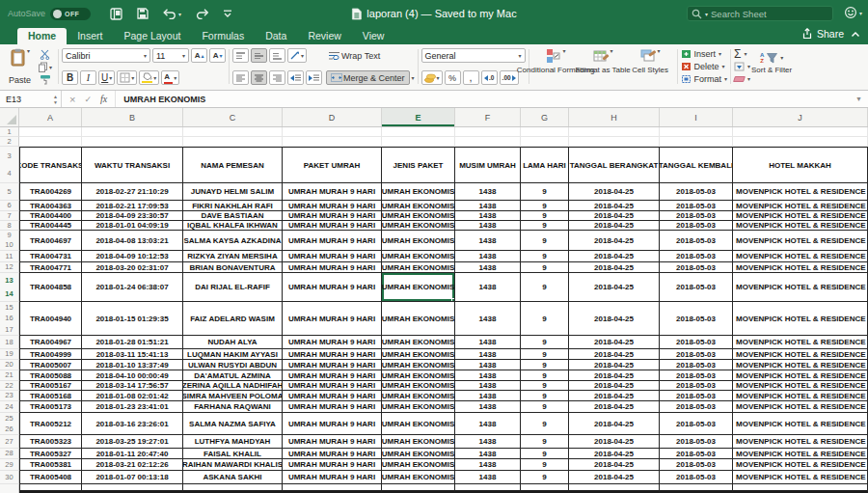 The width and height of the screenshot is (868, 493). Describe the element at coordinates (278, 77) in the screenshot. I see `align-right-button` at that location.